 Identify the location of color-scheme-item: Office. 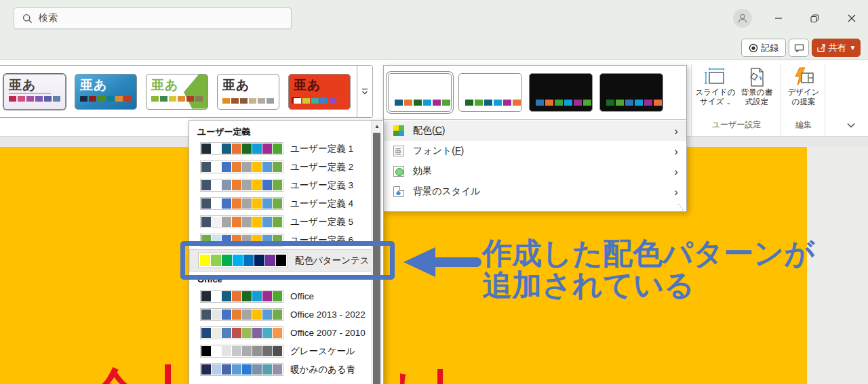
(281, 297).